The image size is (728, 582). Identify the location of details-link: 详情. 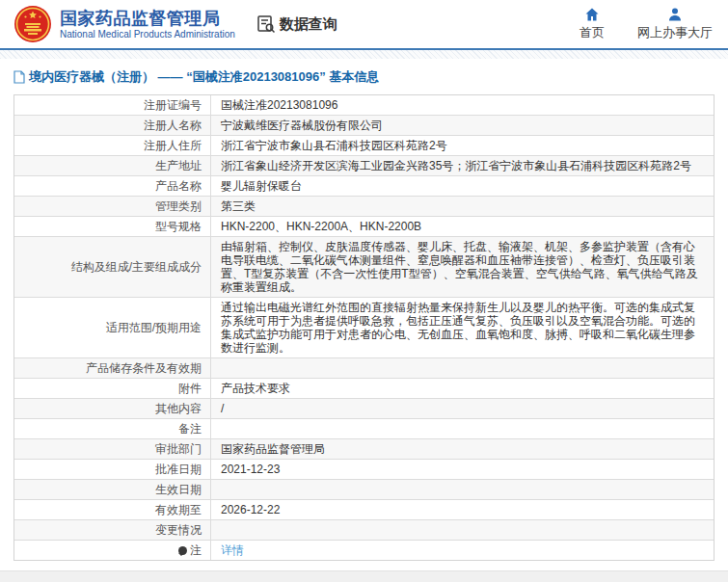
(232, 550).